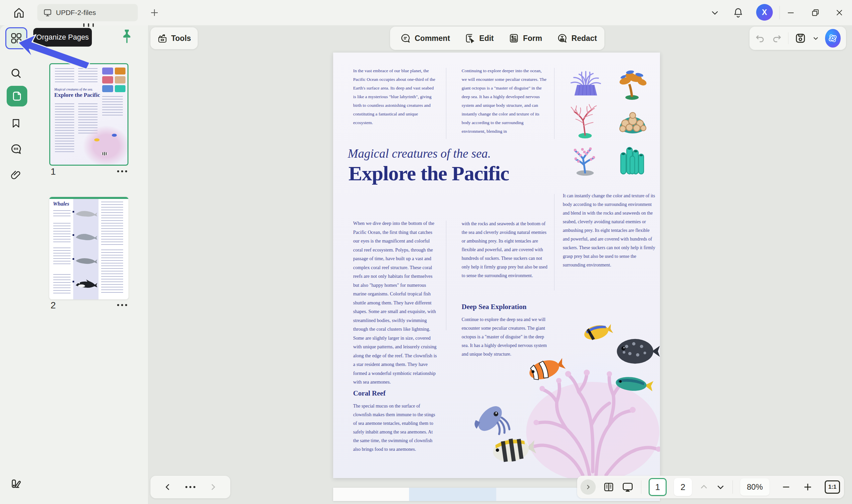 The height and width of the screenshot is (504, 852). Describe the element at coordinates (777, 38) in the screenshot. I see `redo-button` at that location.